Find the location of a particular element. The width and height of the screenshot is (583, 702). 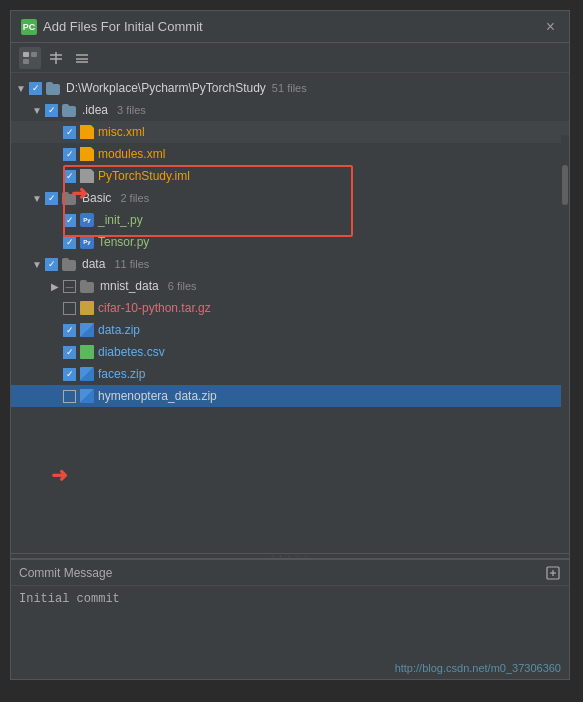

basic-checkbox is located at coordinates (52, 198).